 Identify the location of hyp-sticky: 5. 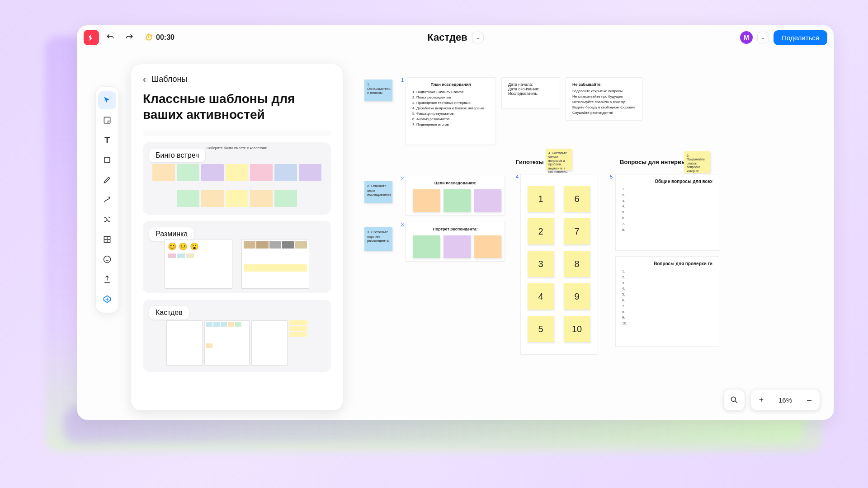
(541, 329).